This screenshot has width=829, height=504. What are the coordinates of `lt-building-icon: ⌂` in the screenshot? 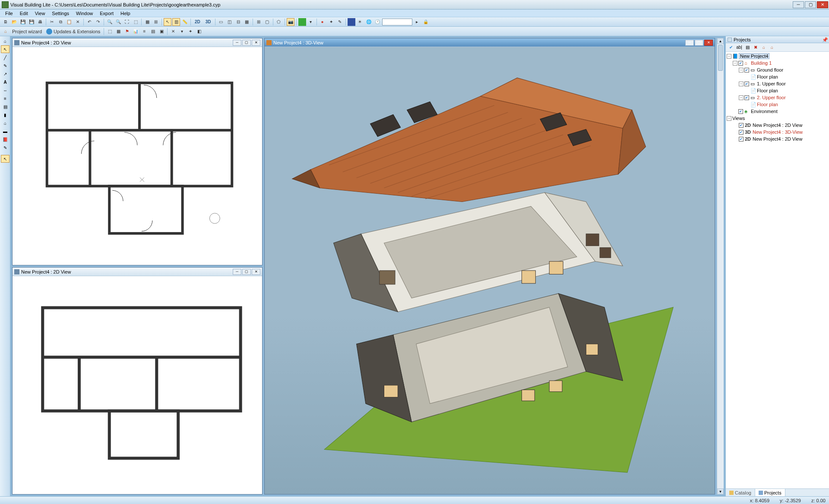 It's located at (5, 41).